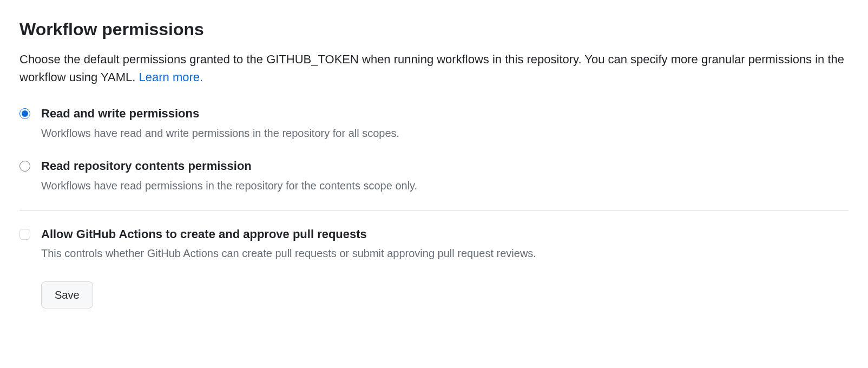 This screenshot has height=368, width=868. Describe the element at coordinates (434, 29) in the screenshot. I see `section-title: Workflow permissions` at that location.